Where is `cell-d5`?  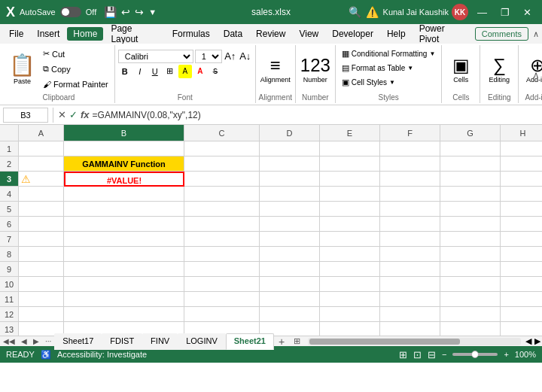
cell-d5 is located at coordinates (290, 209).